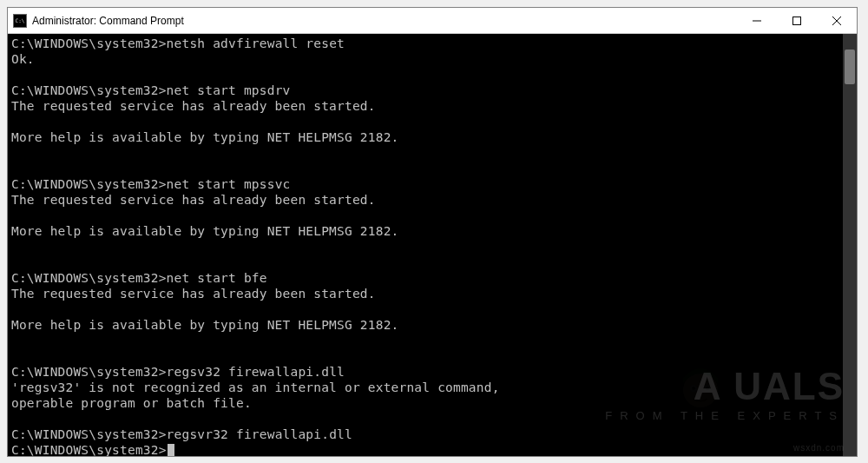 This screenshot has height=463, width=868. I want to click on window-title: Administrator: Command Prompt, so click(108, 21).